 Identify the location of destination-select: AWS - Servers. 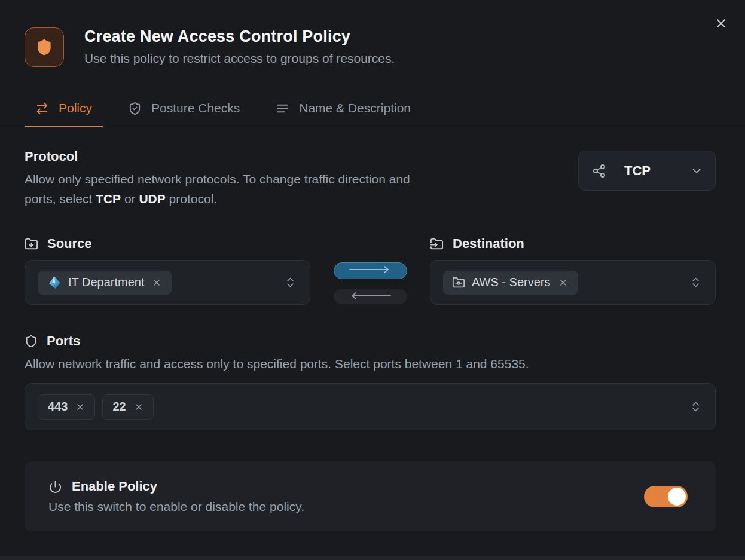
(573, 282).